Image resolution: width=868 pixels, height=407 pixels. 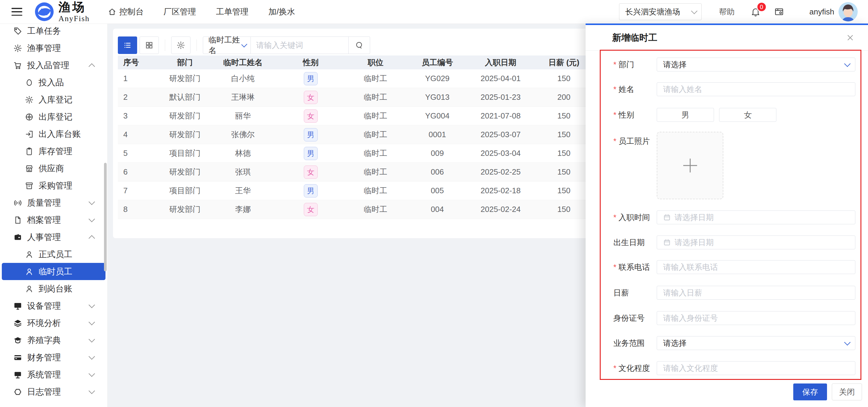 I want to click on sidebar-item-suppliers: 供应商, so click(x=54, y=168).